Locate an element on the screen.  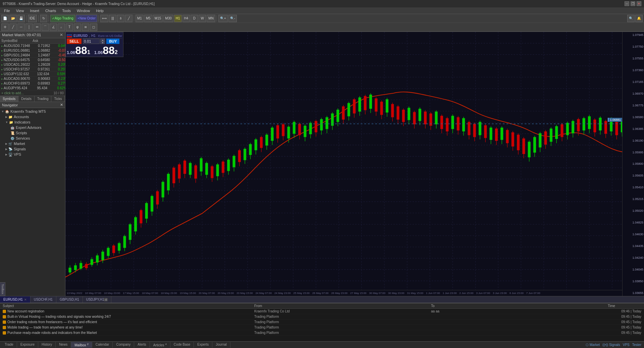
mail-row: Purchase ready-made robots and indicator… is located at coordinates (322, 333).